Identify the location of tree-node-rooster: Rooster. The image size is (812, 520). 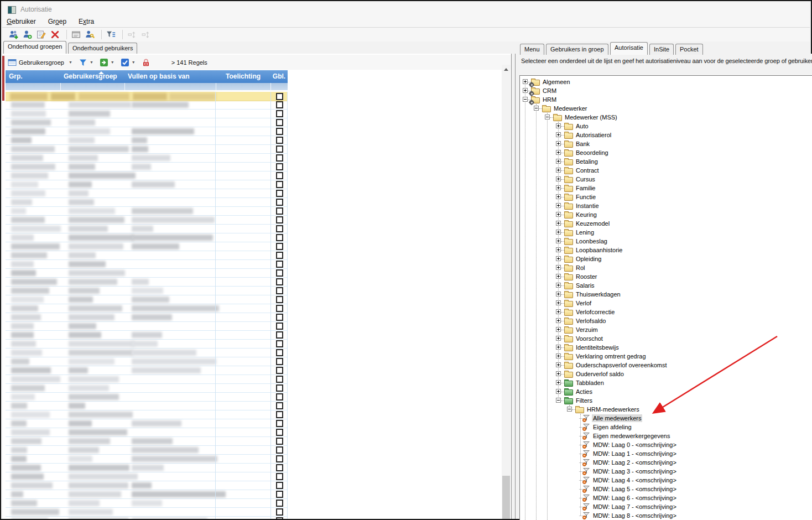
(666, 277).